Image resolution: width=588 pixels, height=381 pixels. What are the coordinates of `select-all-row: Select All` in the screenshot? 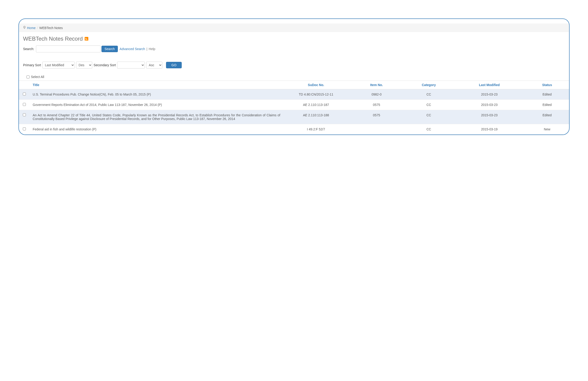 It's located at (294, 77).